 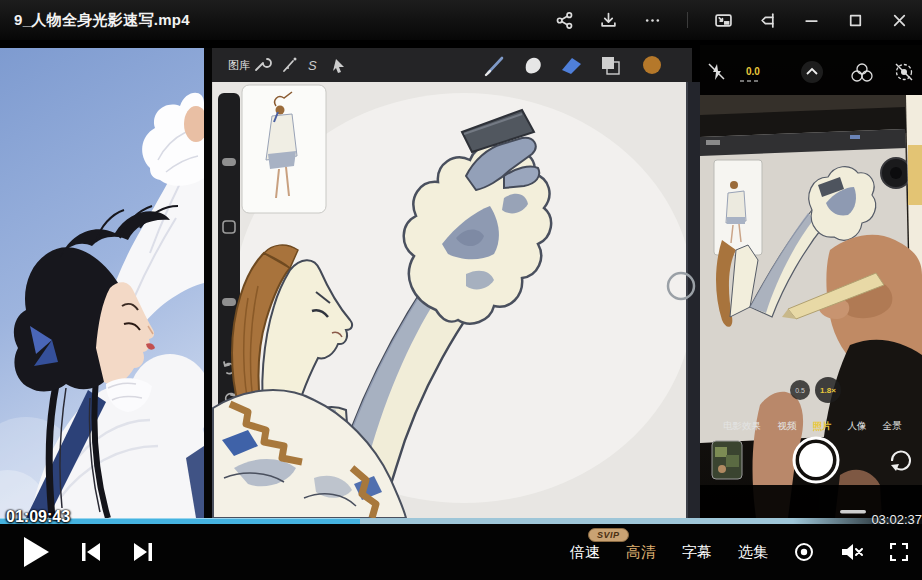 What do you see at coordinates (608, 535) in the screenshot?
I see `svip-badge: SVIP` at bounding box center [608, 535].